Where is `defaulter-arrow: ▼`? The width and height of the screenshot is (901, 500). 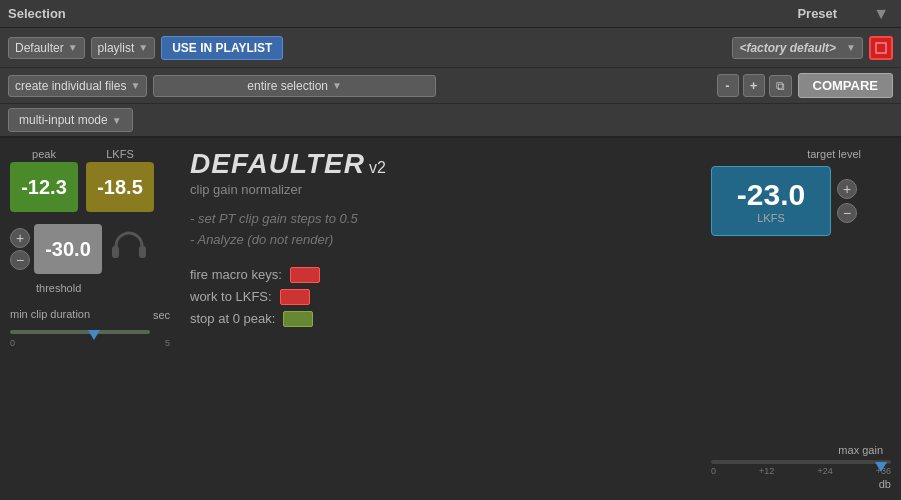
defaulter-arrow: ▼ is located at coordinates (73, 48).